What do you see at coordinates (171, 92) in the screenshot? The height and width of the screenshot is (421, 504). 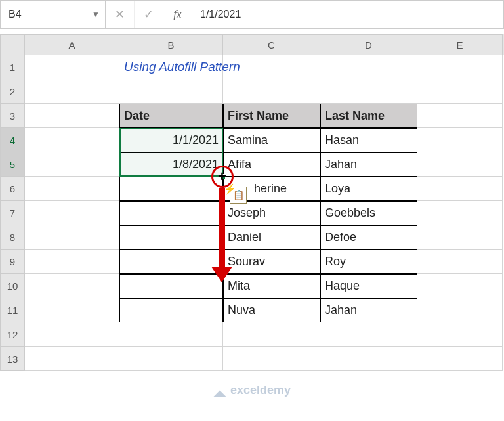 I see `cell-B2` at bounding box center [171, 92].